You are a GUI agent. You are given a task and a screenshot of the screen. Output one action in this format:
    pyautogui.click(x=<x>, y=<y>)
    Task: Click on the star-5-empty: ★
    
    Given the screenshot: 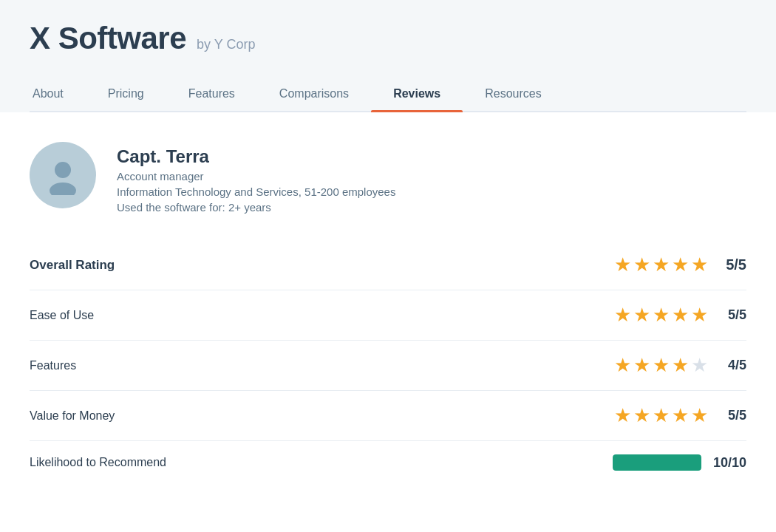 What is the action you would take?
    pyautogui.click(x=699, y=365)
    